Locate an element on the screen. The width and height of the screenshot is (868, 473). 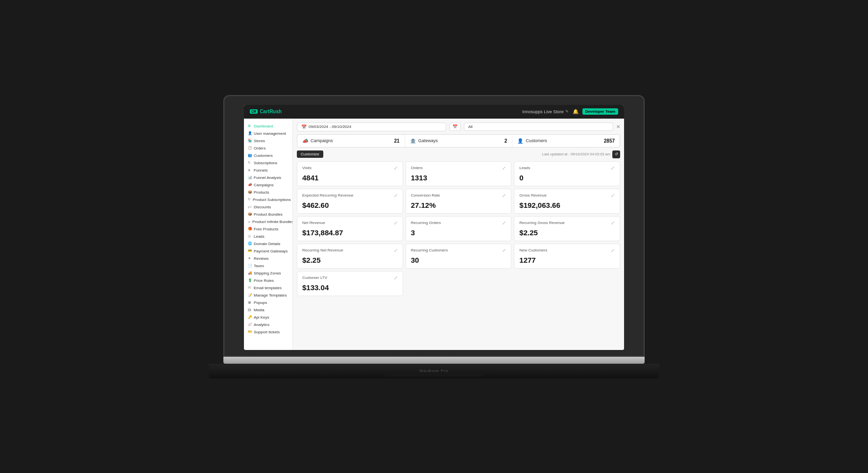
sidebar-icon: 🎫 is located at coordinates (250, 332).